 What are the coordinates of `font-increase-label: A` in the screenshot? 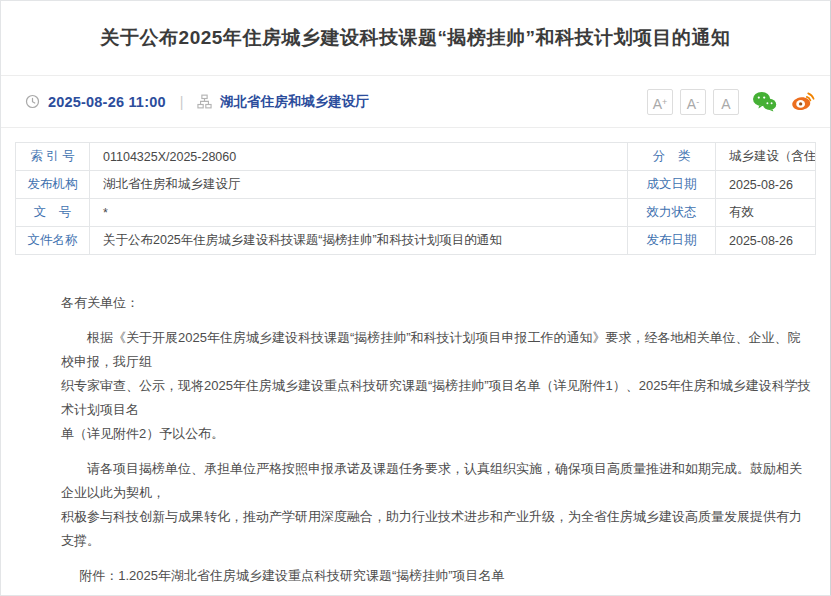 It's located at (658, 104).